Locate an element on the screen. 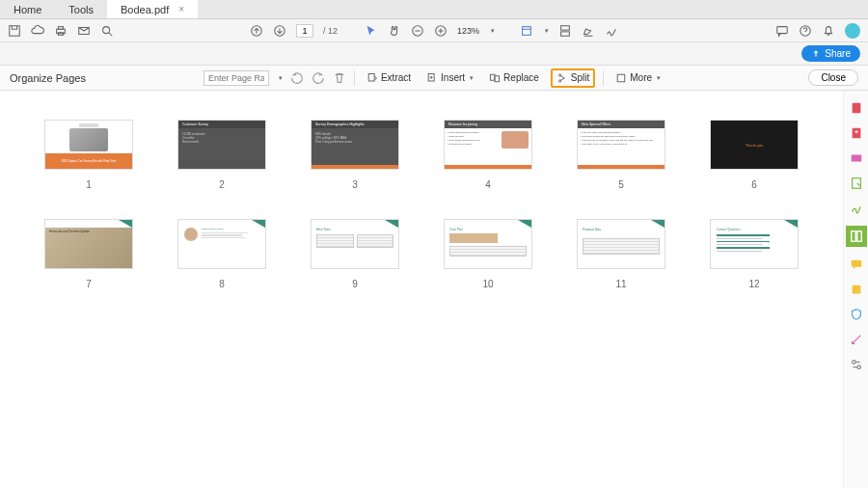 This screenshot has height=488, width=868. page-up-icon is located at coordinates (257, 31).